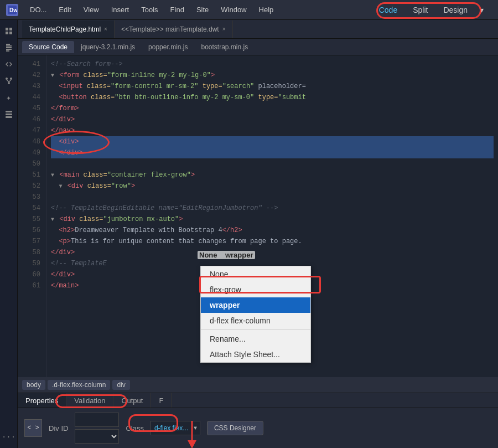 Image resolution: width=498 pixels, height=448 pixels. Describe the element at coordinates (272, 219) in the screenshot. I see `code-line-55: ▼ <div class="jumbotron mx-auto">` at that location.